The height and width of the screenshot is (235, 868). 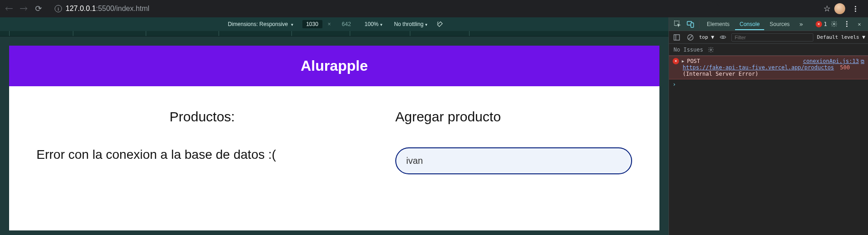 What do you see at coordinates (374, 24) in the screenshot?
I see `zoom-dropdown: 100%▼` at bounding box center [374, 24].